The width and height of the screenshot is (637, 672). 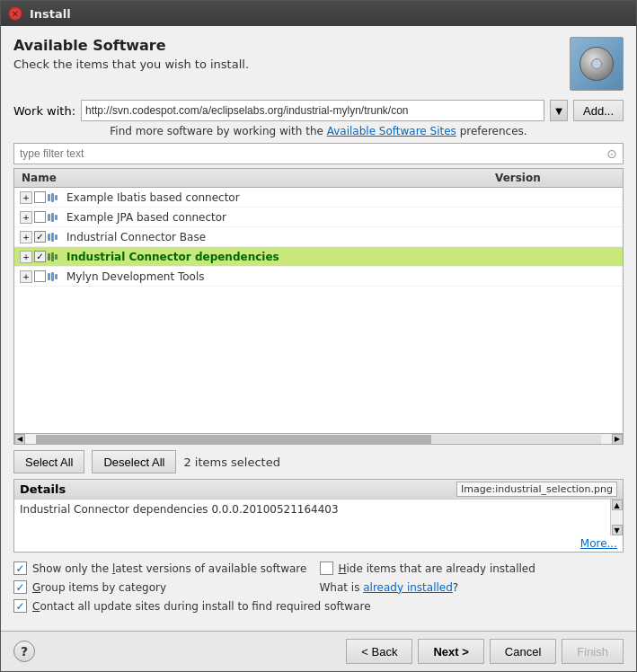 I want to click on option-label-5: Contact all update sites during install …, so click(x=201, y=606).